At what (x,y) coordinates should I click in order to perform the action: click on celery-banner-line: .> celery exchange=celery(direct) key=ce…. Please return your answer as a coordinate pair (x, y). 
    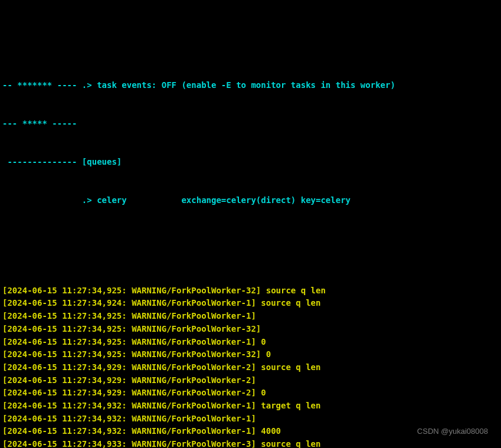
    Looking at the image, I should click on (250, 201).